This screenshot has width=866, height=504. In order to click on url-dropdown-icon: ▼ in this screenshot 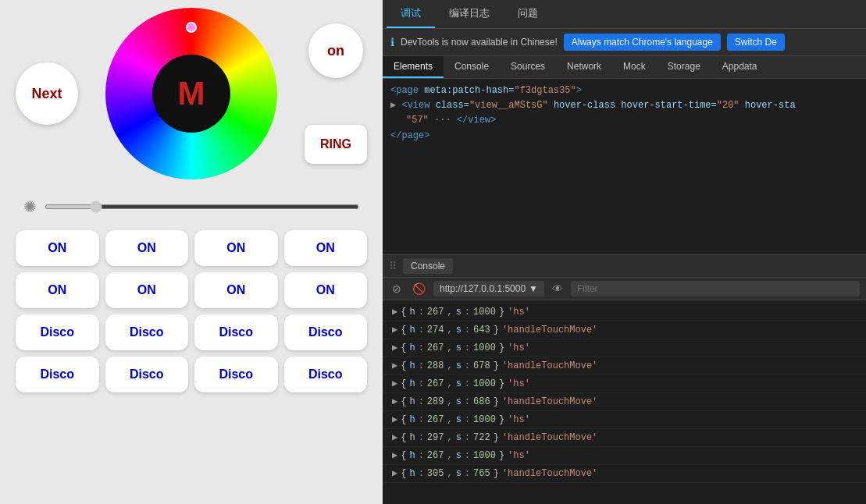, I will do `click(533, 289)`.